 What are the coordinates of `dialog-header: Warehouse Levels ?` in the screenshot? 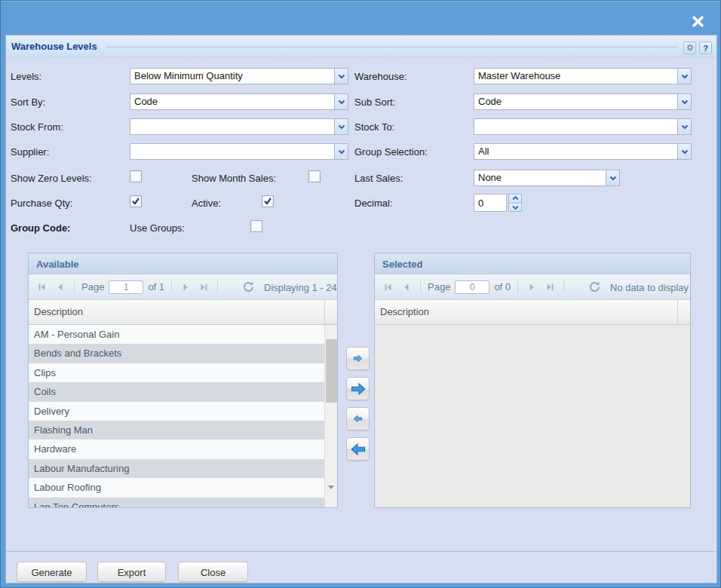 It's located at (361, 47).